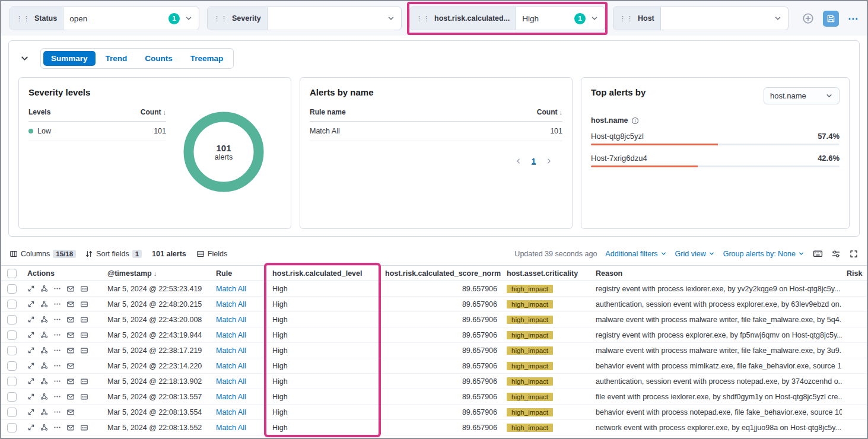  Describe the element at coordinates (113, 254) in the screenshot. I see `sort-fields-button: Sort fields 1` at that location.